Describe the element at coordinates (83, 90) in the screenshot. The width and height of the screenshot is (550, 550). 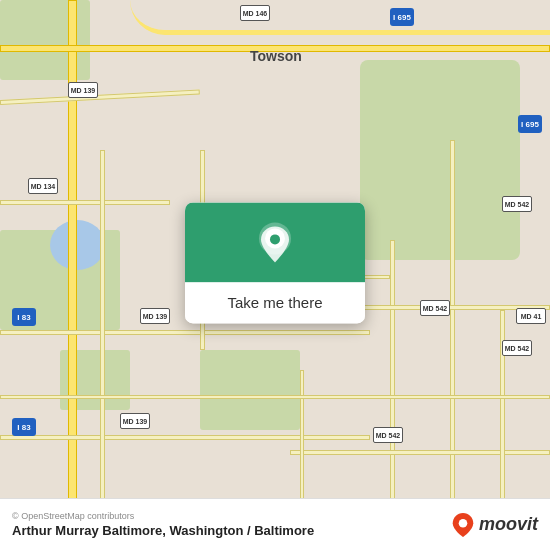
I see `badge-md139-1: MD 139` at that location.